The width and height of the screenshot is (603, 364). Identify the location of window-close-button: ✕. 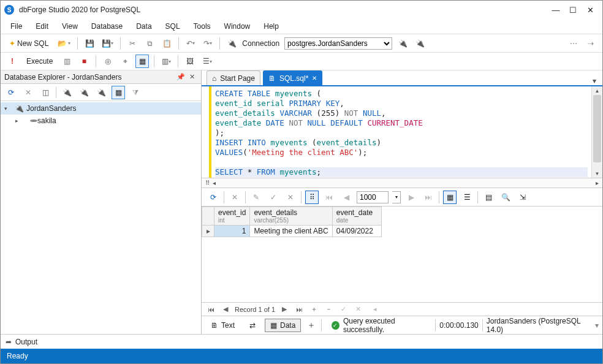
(590, 10).